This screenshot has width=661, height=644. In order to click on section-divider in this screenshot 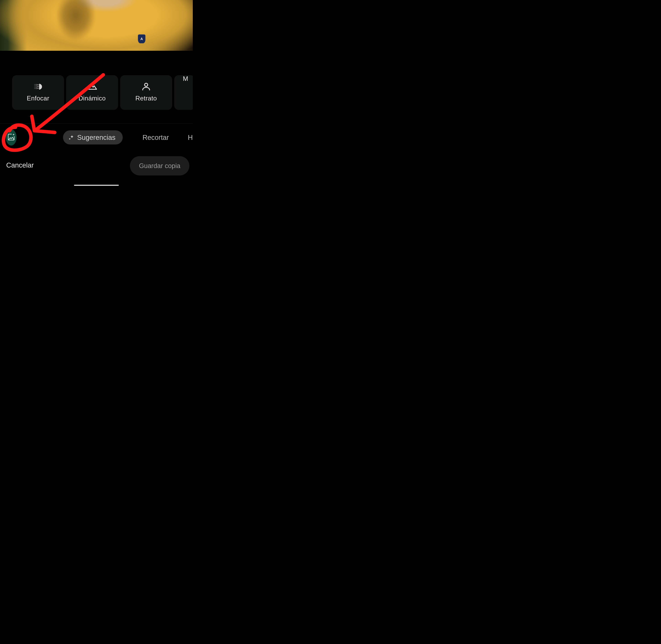, I will do `click(96, 124)`.